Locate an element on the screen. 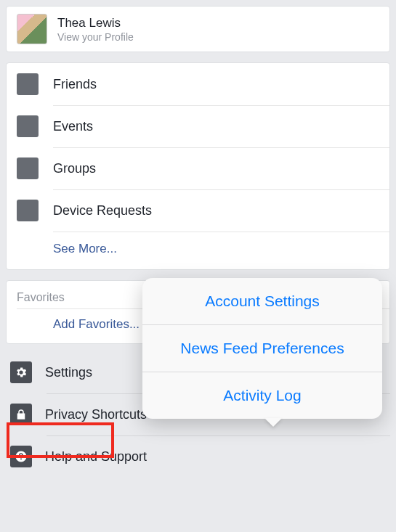 Image resolution: width=396 pixels, height=532 pixels. profile-card: Thea Lewis View your Profile is located at coordinates (198, 29).